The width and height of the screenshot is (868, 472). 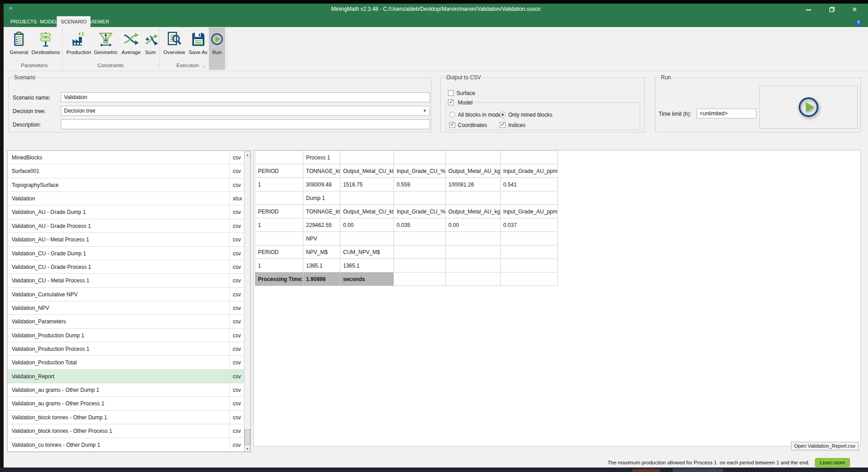 What do you see at coordinates (407, 218) in the screenshot?
I see `results-table-body: Process 1PERIODTONNAGE_ktOutput_Metal_CU…` at bounding box center [407, 218].